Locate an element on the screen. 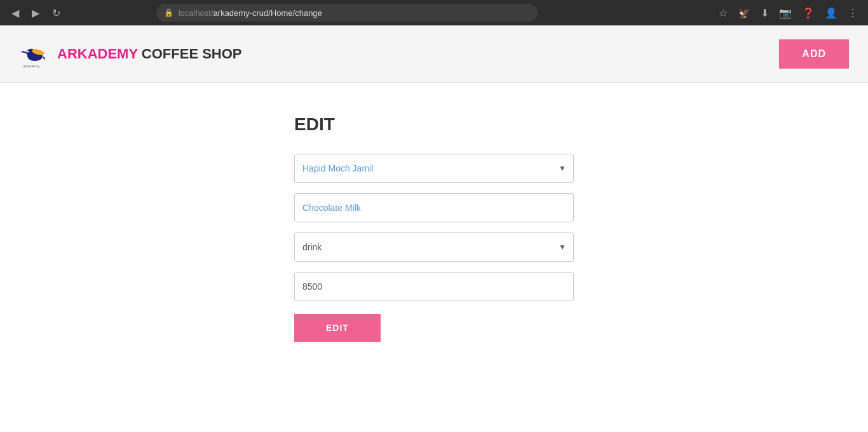  url-prefix: localhost/ is located at coordinates (196, 13).